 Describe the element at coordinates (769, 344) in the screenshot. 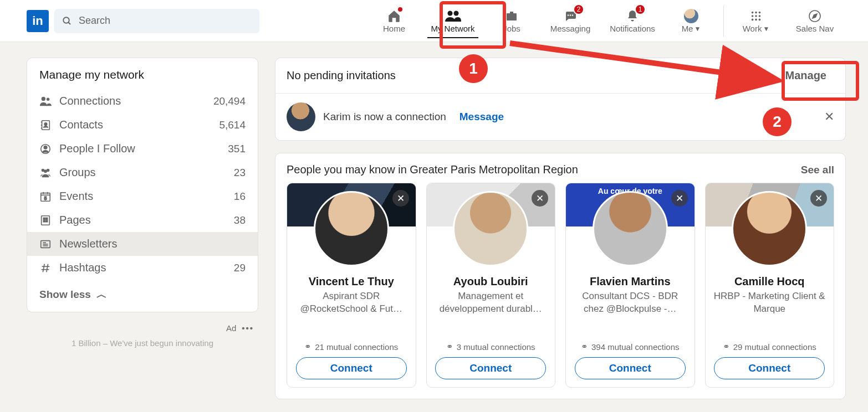

I see `mutual-connections: ⚭ 29 mutual connections` at that location.